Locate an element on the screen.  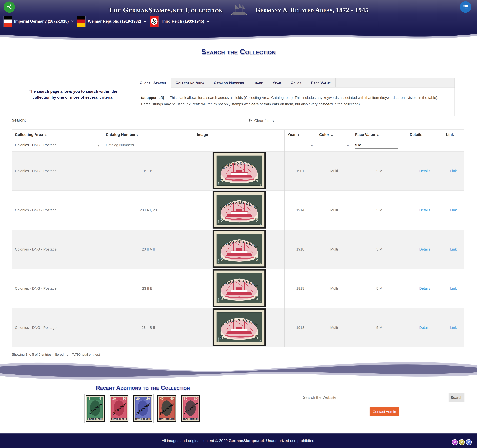
description-text: s on them, but also every post is located at coordinates (301, 104).